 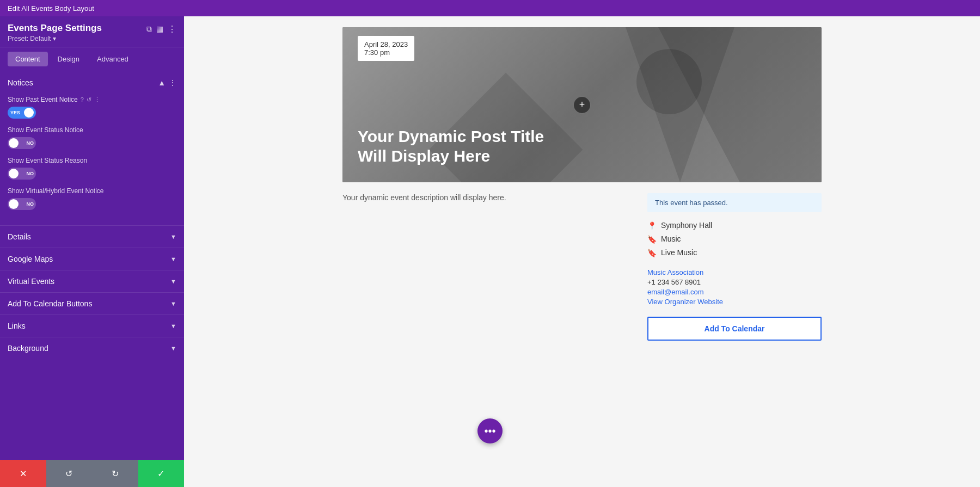 What do you see at coordinates (734, 301) in the screenshot?
I see `organizer-website: View Organizer Website` at bounding box center [734, 301].